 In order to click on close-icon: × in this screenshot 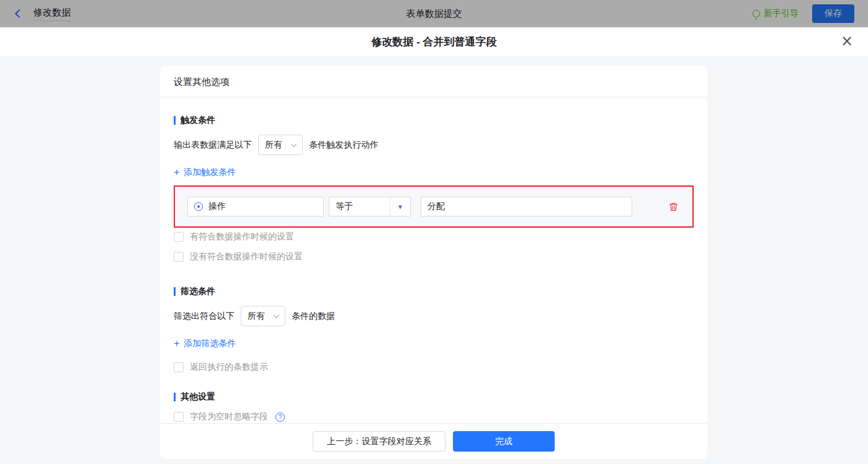, I will do `click(847, 41)`.